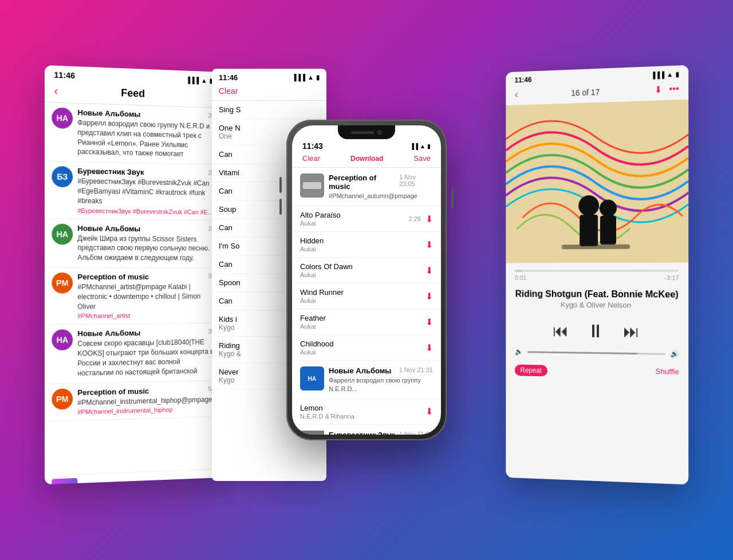 The height and width of the screenshot is (560, 733). What do you see at coordinates (363, 344) in the screenshot?
I see `track-name: Childhood` at bounding box center [363, 344].